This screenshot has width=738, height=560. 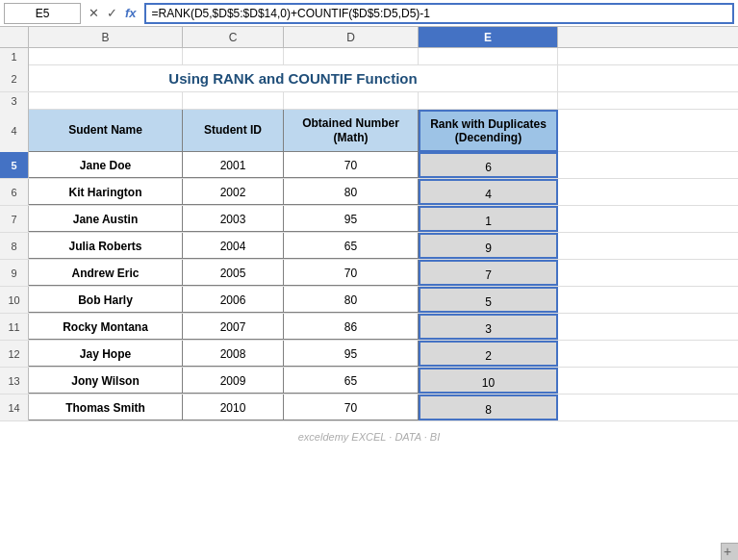 What do you see at coordinates (106, 219) in the screenshot?
I see `cell-name-7: Jane Austin` at bounding box center [106, 219].